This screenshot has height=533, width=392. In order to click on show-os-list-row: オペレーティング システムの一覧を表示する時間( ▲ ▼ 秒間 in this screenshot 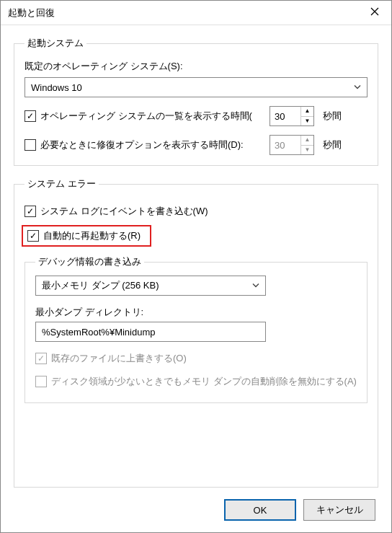, I will do `click(196, 116)`.